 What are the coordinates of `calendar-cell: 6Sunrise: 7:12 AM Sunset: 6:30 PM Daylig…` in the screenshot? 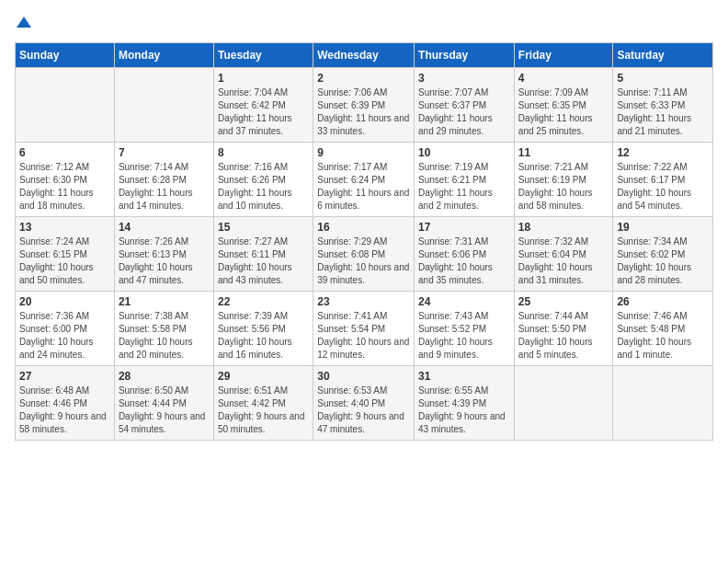 It's located at (65, 180).